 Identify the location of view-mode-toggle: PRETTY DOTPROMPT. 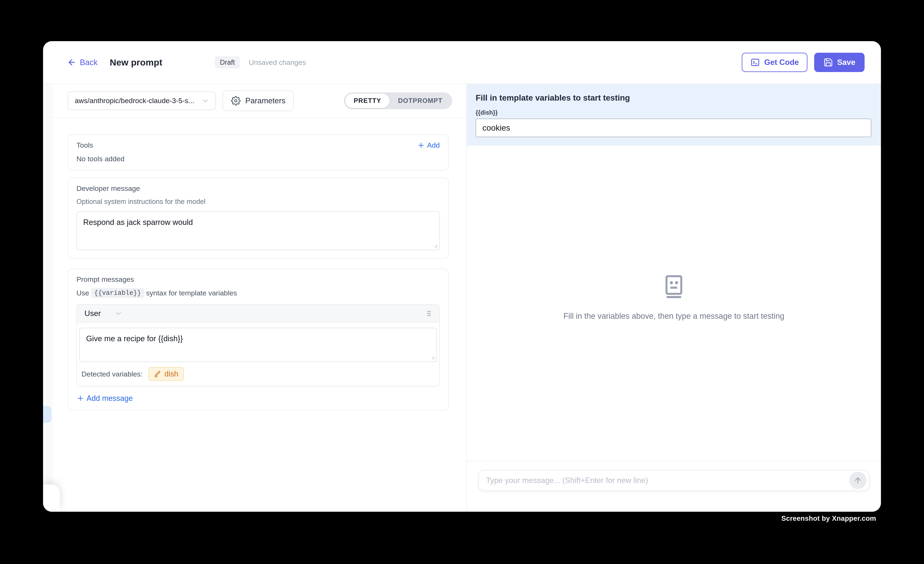
(398, 100).